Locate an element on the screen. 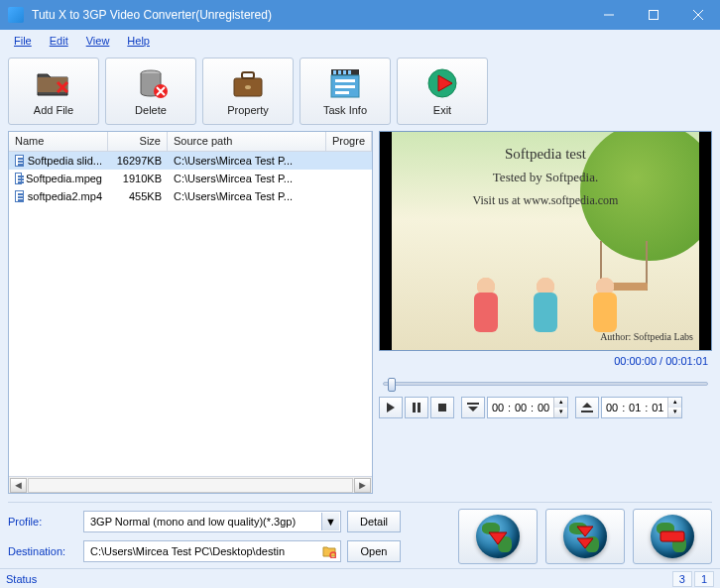 Image resolution: width=720 pixels, height=588 pixels. scroll-track is located at coordinates (190, 486).